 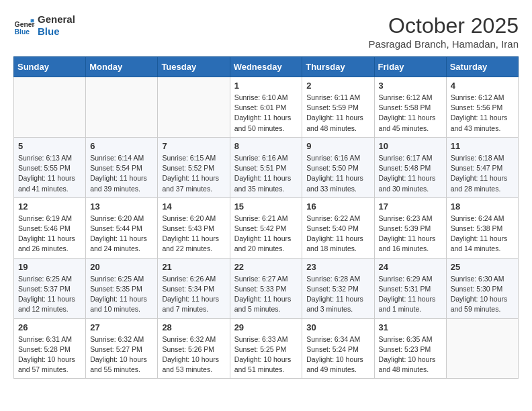 What do you see at coordinates (338, 86) in the screenshot?
I see `day-number: 2` at bounding box center [338, 86].